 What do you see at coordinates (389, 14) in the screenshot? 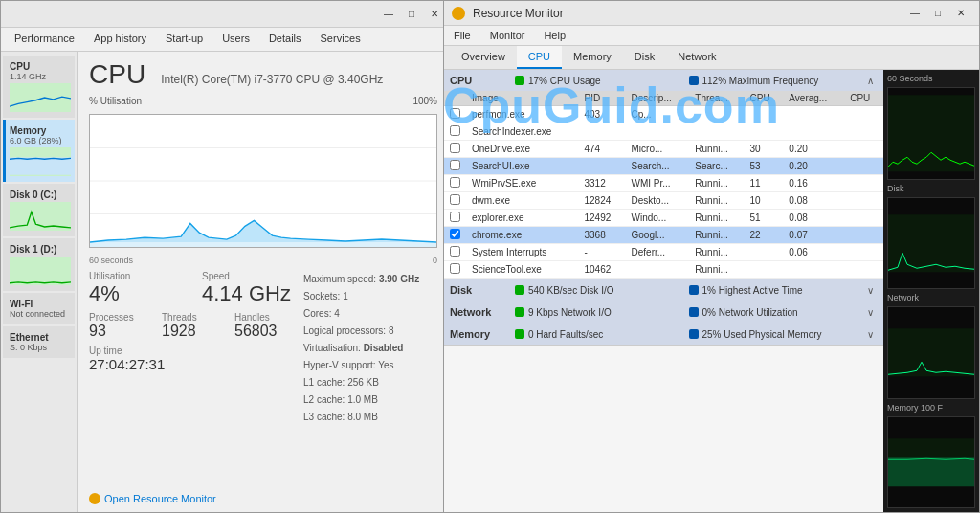
I see `minimize-button: —` at bounding box center [389, 14].